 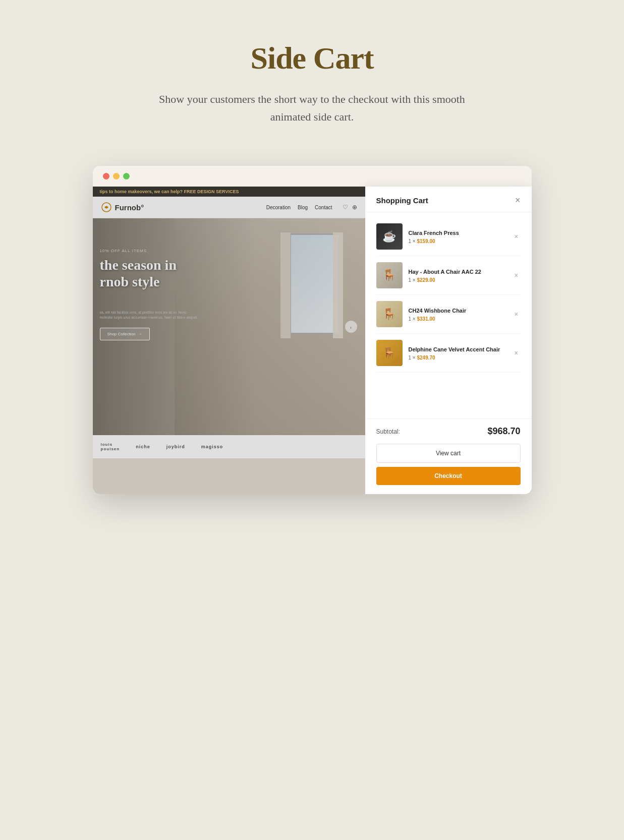 What do you see at coordinates (389, 353) in the screenshot?
I see `velvet-chair-image` at bounding box center [389, 353].